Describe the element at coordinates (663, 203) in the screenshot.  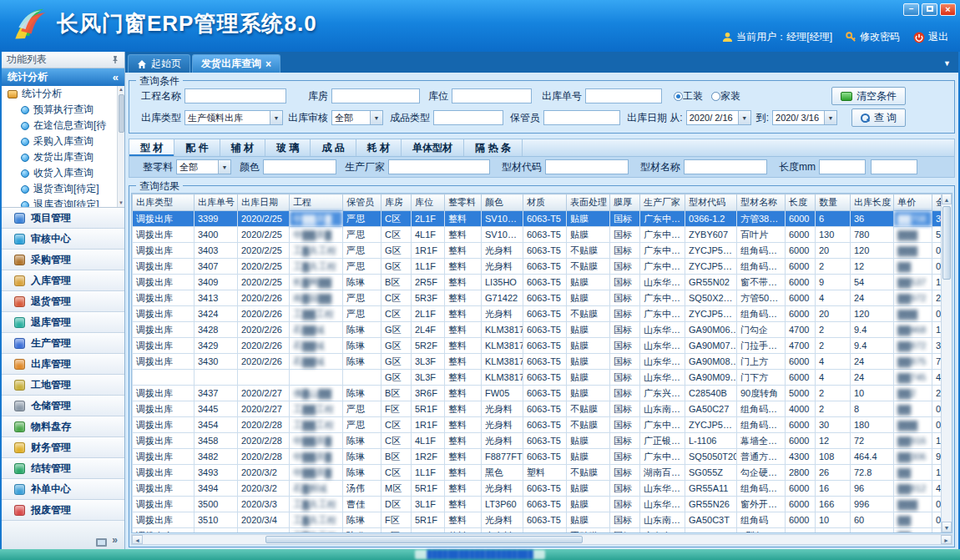
I see `column-header: 生产厂家` at that location.